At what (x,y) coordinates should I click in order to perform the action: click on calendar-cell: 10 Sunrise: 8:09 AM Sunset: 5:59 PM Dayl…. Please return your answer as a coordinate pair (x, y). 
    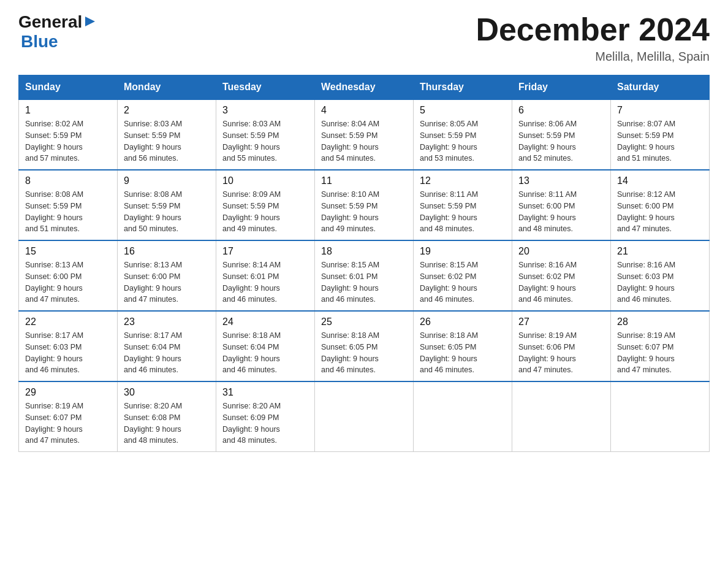
    Looking at the image, I should click on (266, 205).